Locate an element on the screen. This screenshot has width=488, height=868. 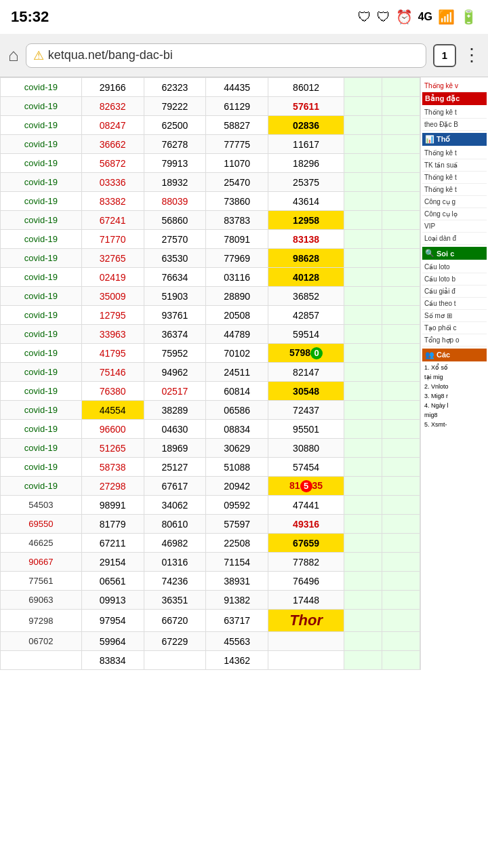
sidebar-thong-ke-3: Thống kê t is located at coordinates (454, 178).